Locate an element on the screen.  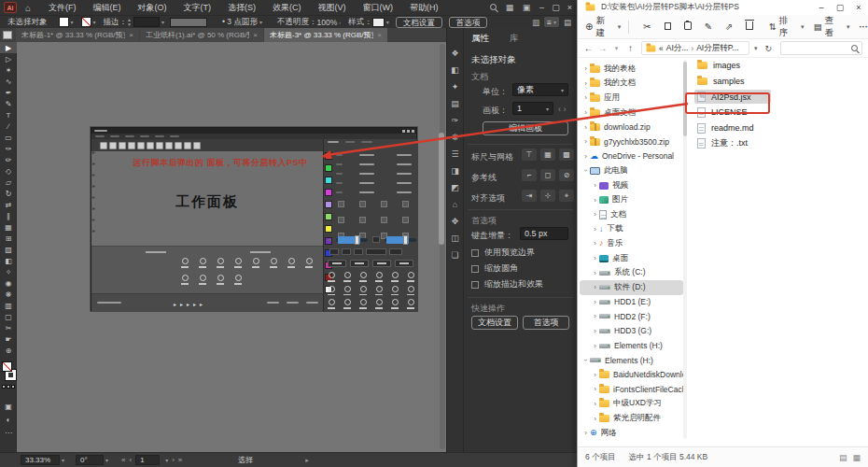
symbol-sprayer-tool: ❋ is located at coordinates (8, 294).